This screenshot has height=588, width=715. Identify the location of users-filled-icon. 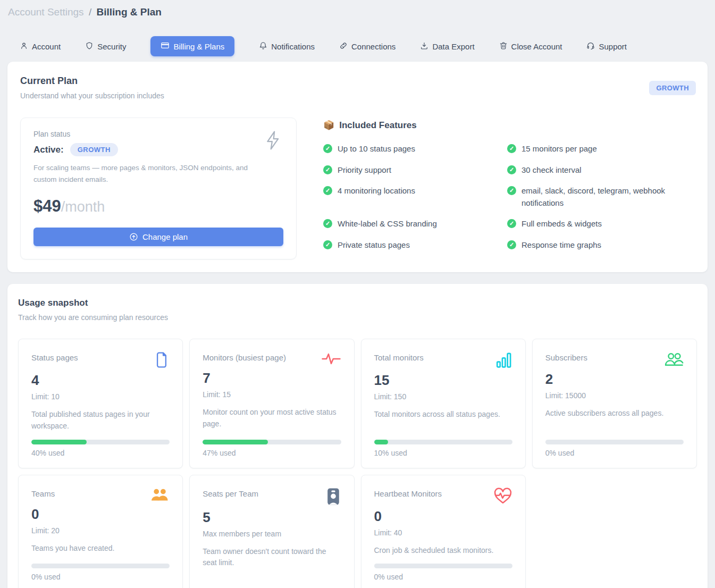
(159, 496).